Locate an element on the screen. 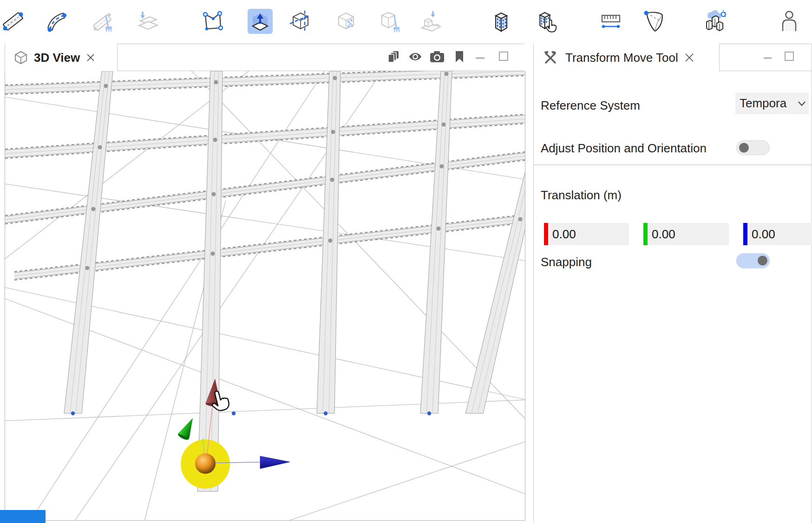 This screenshot has width=812, height=523. person-view-icon is located at coordinates (789, 21).